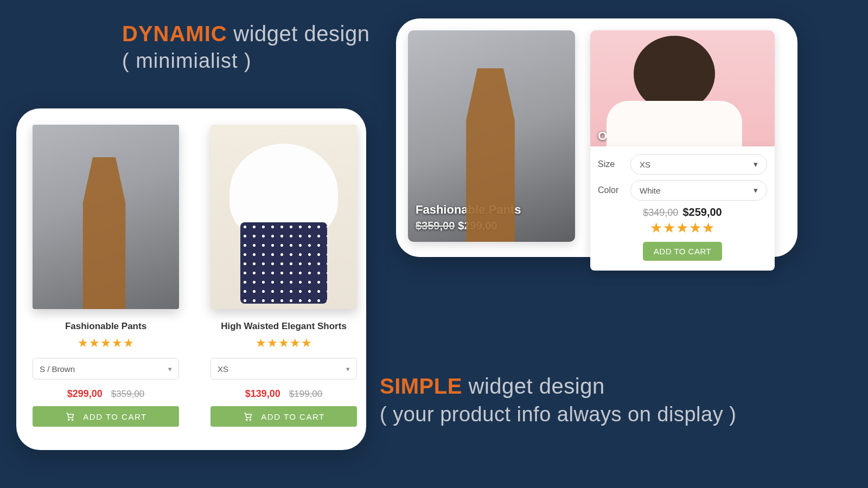 This screenshot has width=868, height=488. What do you see at coordinates (492, 136) in the screenshot?
I see `product-image-overlay: Fashionable Pants $359,00$299,00` at bounding box center [492, 136].